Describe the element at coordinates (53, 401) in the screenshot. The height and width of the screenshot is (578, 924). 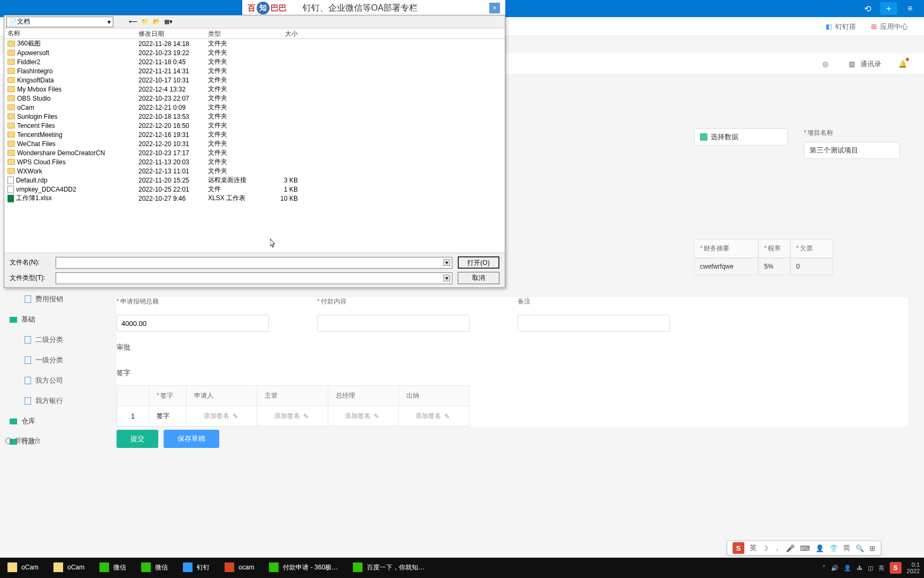
I see `sidebar-item-our-bank: 我方银行` at that location.